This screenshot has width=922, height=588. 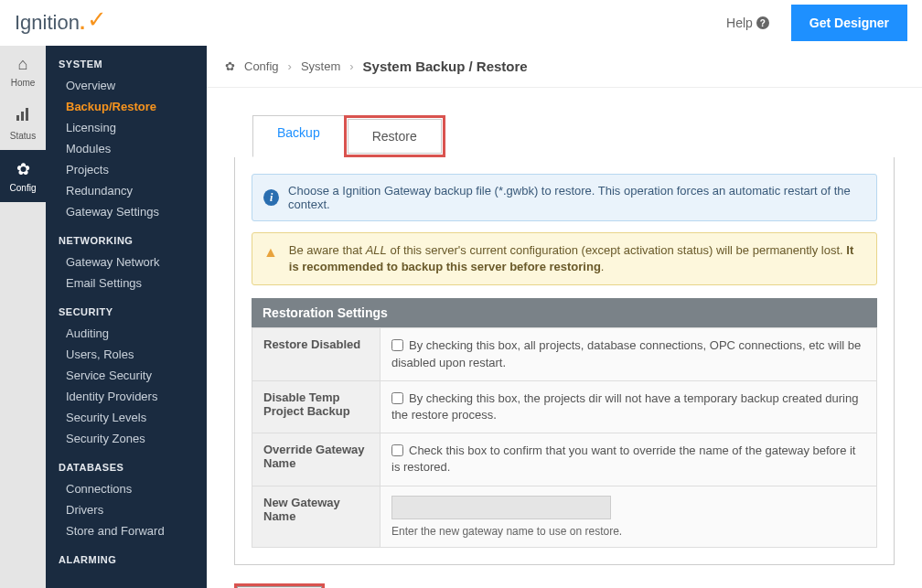 What do you see at coordinates (395, 136) in the screenshot?
I see `tab-restore-highlight: Restore` at bounding box center [395, 136].